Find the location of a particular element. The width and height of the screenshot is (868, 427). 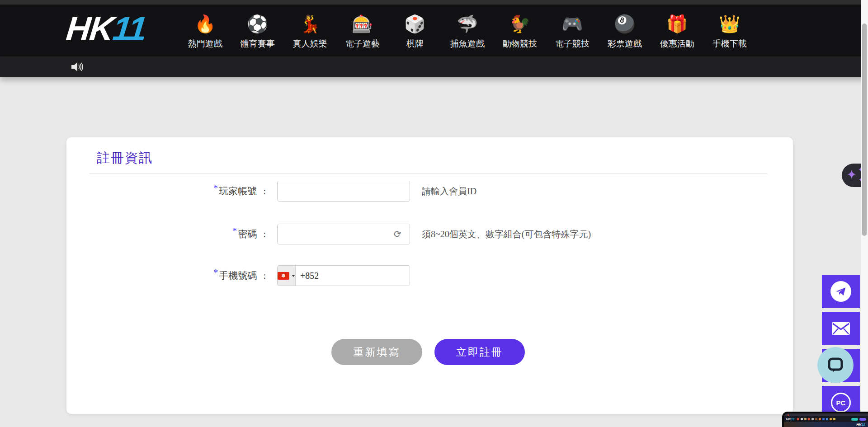

sparkle-icon: ✦ is located at coordinates (852, 174).